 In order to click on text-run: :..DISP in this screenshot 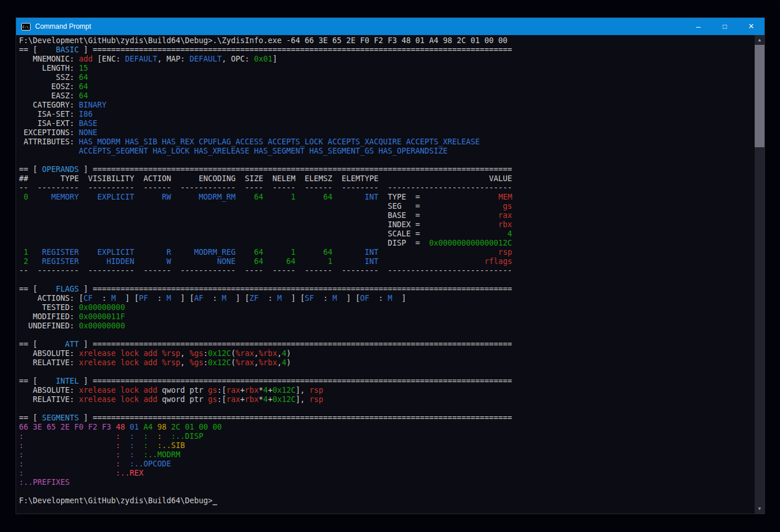, I will do `click(182, 436)`.